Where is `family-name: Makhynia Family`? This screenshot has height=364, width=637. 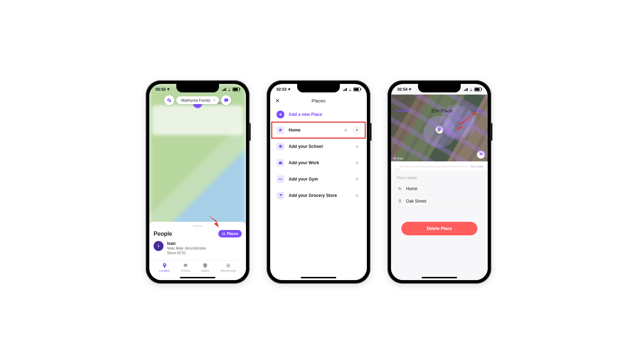
family-name: Makhynia Family is located at coordinates (196, 100).